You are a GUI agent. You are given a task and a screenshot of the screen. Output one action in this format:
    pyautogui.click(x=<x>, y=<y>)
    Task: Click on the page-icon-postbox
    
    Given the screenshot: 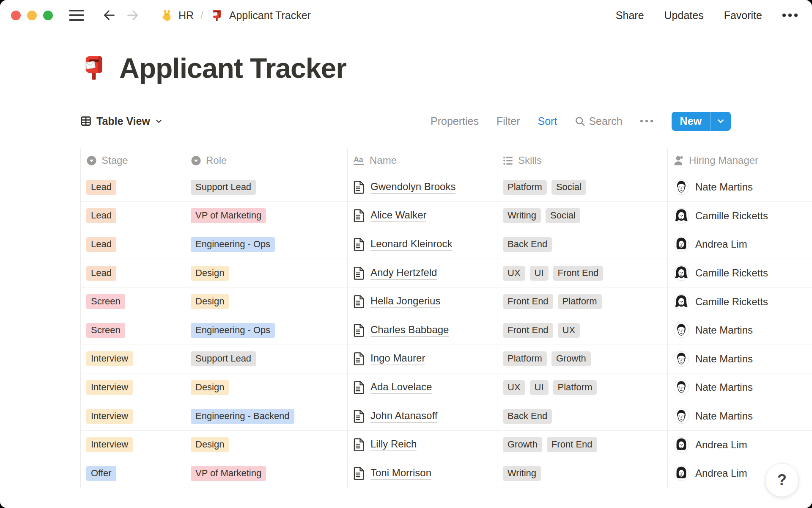 What is the action you would take?
    pyautogui.click(x=94, y=68)
    